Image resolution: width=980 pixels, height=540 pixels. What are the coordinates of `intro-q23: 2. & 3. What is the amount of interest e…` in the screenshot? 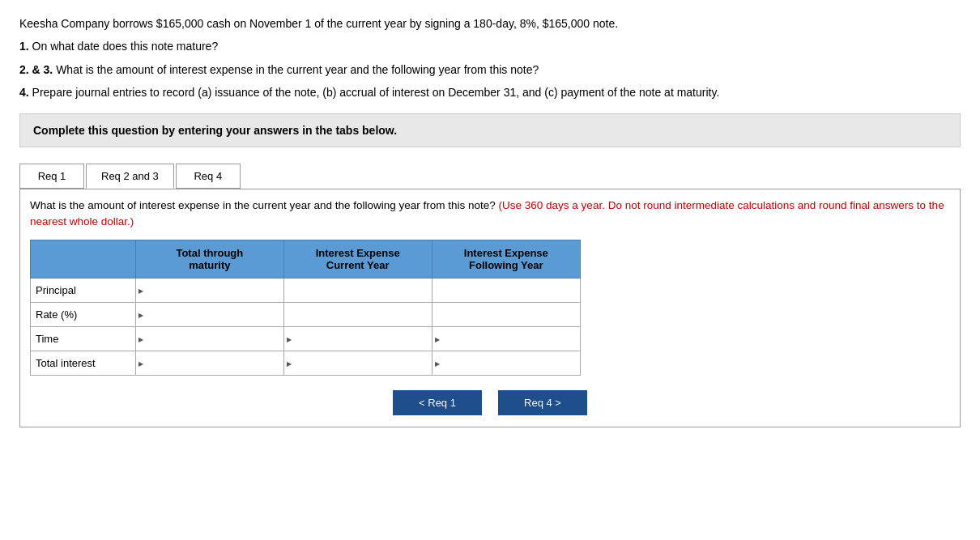 It's located at (490, 70).